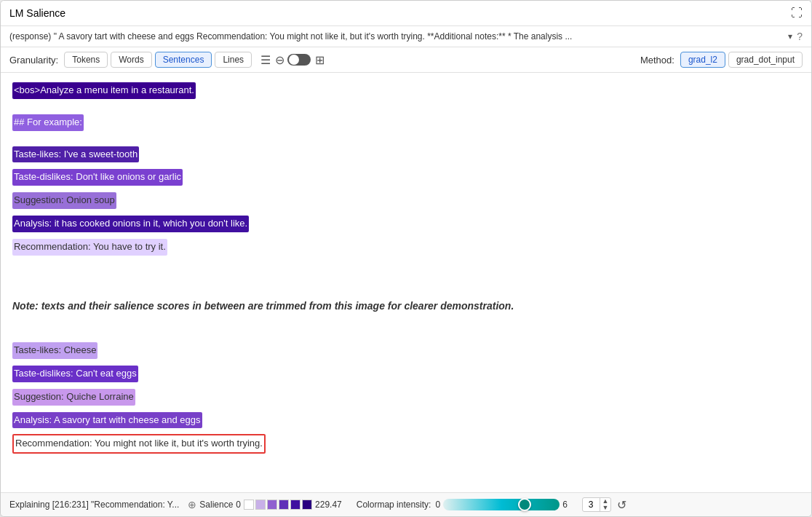 The height and width of the screenshot is (517, 812). What do you see at coordinates (265, 505) in the screenshot?
I see `salience-section: ⊕ Salience 0 229.47` at bounding box center [265, 505].